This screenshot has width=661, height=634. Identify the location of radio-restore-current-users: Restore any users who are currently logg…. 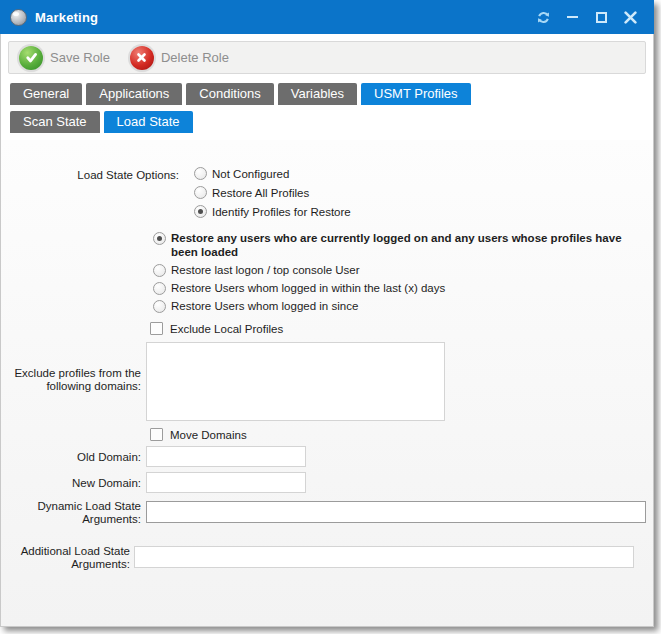
(399, 245).